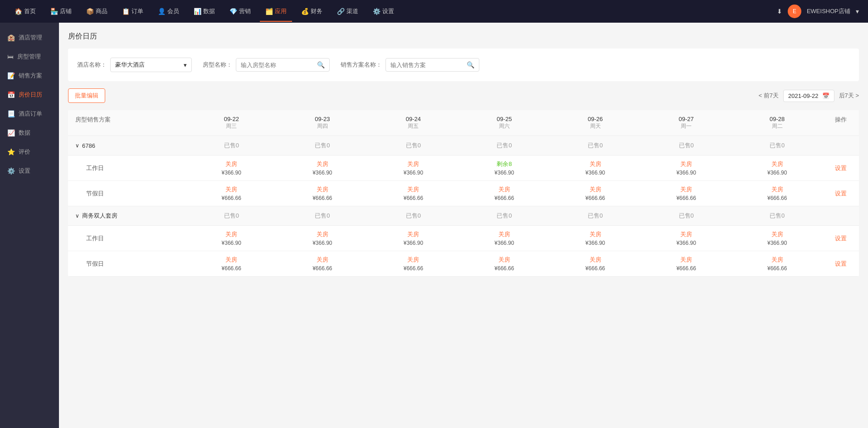  What do you see at coordinates (804, 96) in the screenshot?
I see `date-value: 2021-09-22` at bounding box center [804, 96].